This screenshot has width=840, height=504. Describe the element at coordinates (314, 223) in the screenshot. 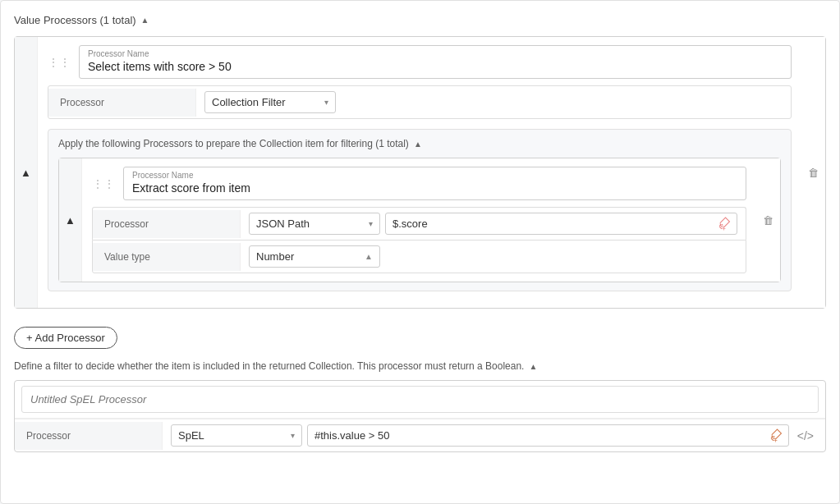

I see `inner-processor-select: JSON Path ▾` at that location.